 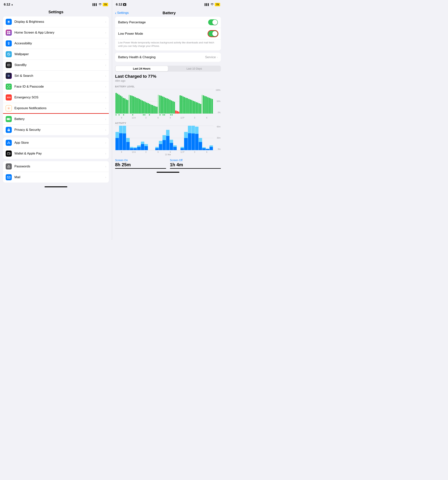 I want to click on standby-icon, so click(x=9, y=65).